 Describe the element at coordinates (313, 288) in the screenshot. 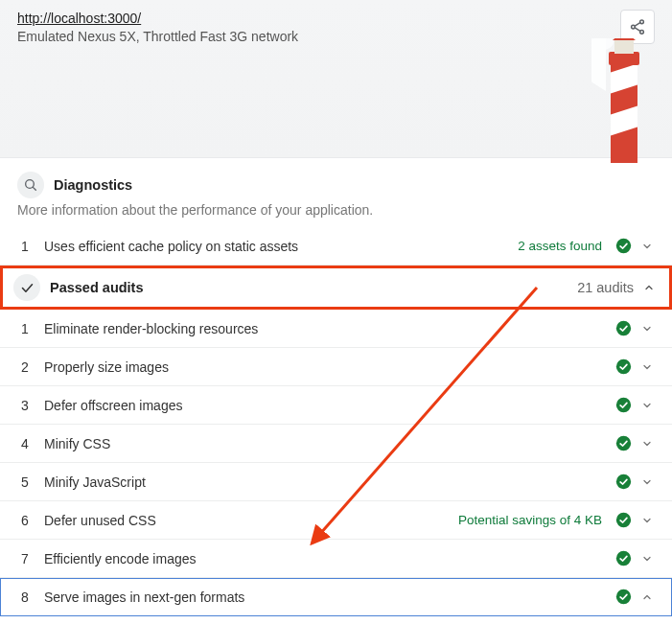

I see `passed-audits-title: Passed audits` at that location.